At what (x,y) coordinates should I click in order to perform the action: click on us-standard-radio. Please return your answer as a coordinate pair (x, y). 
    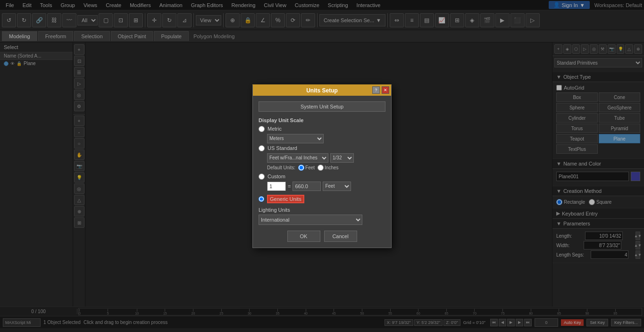
    Looking at the image, I should click on (261, 148).